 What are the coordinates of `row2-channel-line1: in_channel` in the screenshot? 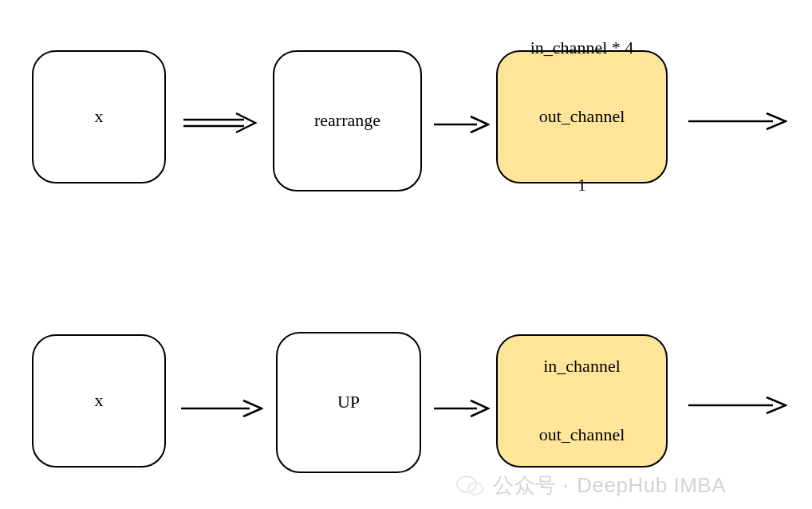 It's located at (582, 367).